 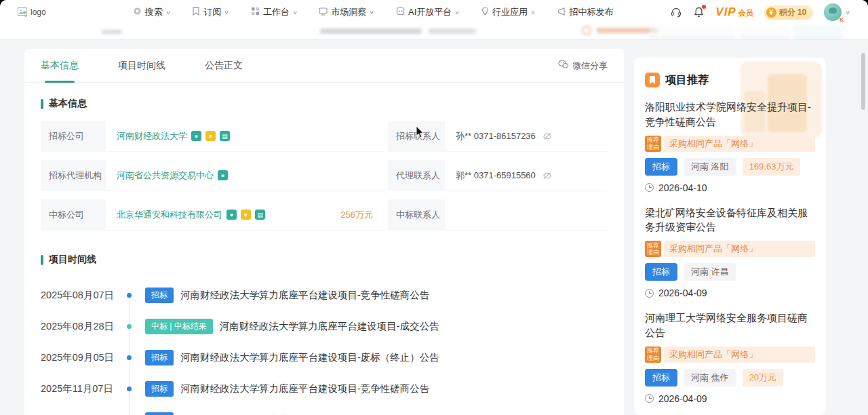 What do you see at coordinates (837, 12) in the screenshot?
I see `user-menu: K ∨` at bounding box center [837, 12].